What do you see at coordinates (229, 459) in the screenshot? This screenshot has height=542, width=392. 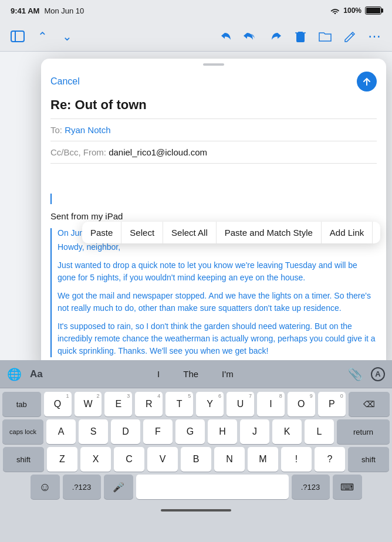 I see `key-n: N` at bounding box center [229, 459].